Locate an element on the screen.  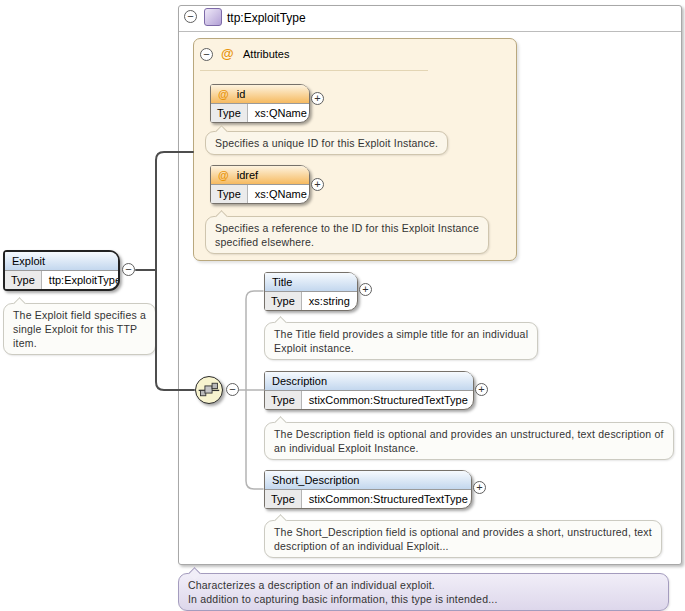
annotation-line: In addition to capturing basic informati… is located at coordinates (424, 599).